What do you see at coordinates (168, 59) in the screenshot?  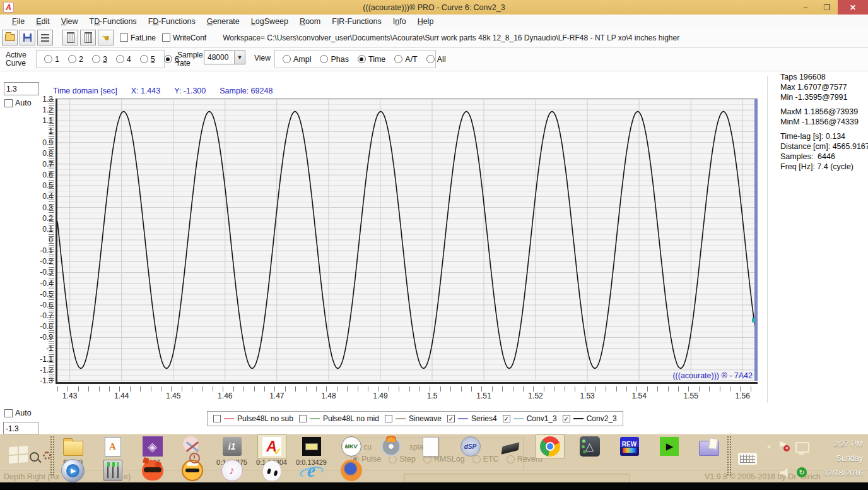 I see `curve-6-radio` at bounding box center [168, 59].